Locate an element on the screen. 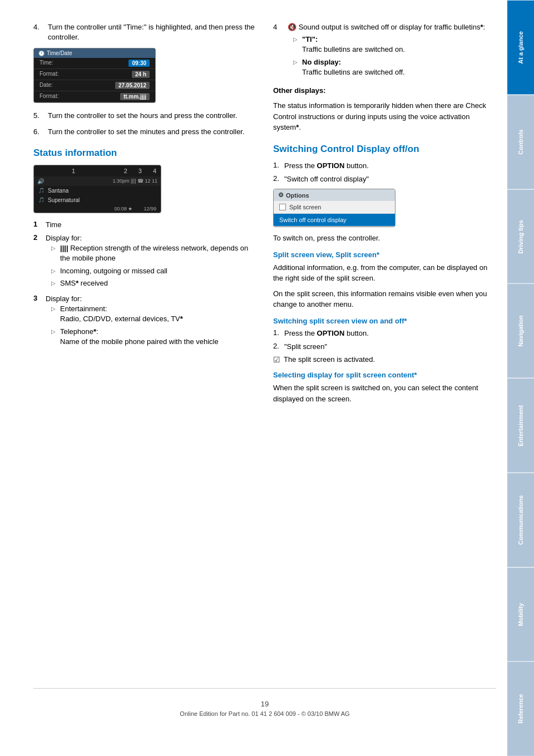  arrow-icon-ti: ▷ is located at coordinates (296, 45).